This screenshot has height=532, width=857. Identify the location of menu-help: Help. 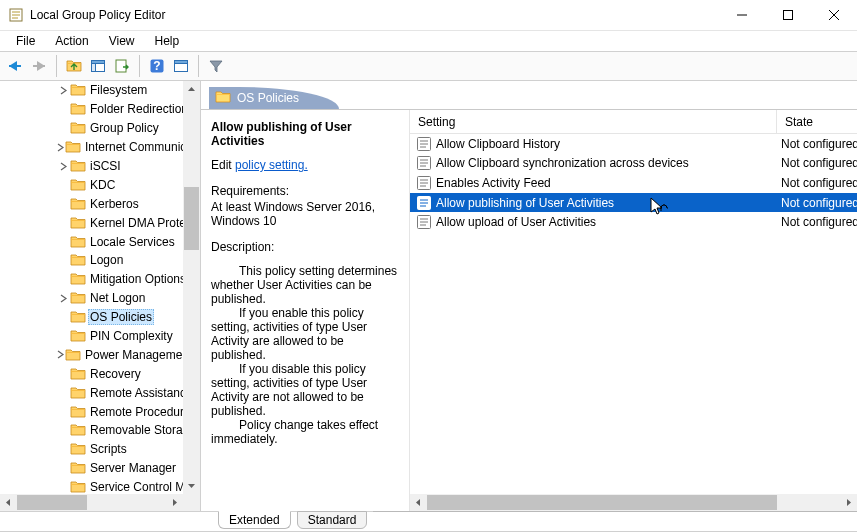
(168, 41).